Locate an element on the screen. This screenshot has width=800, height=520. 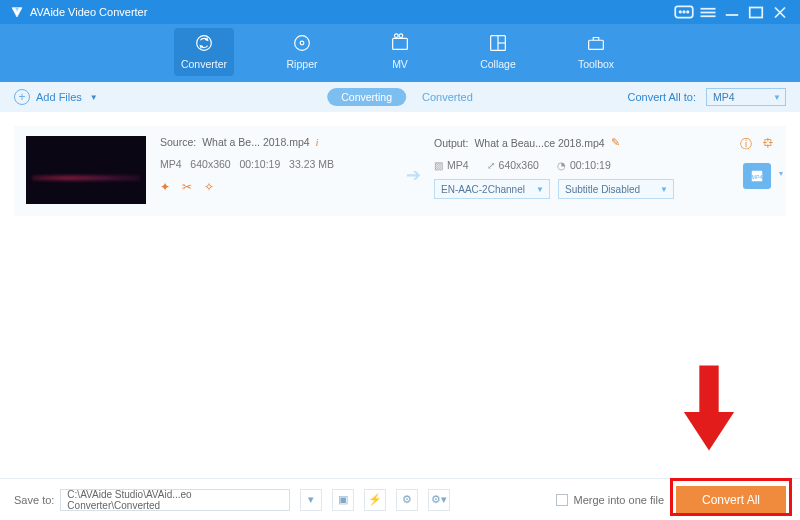
status-tabs: Converting Converted is located at coordinates (400, 97).